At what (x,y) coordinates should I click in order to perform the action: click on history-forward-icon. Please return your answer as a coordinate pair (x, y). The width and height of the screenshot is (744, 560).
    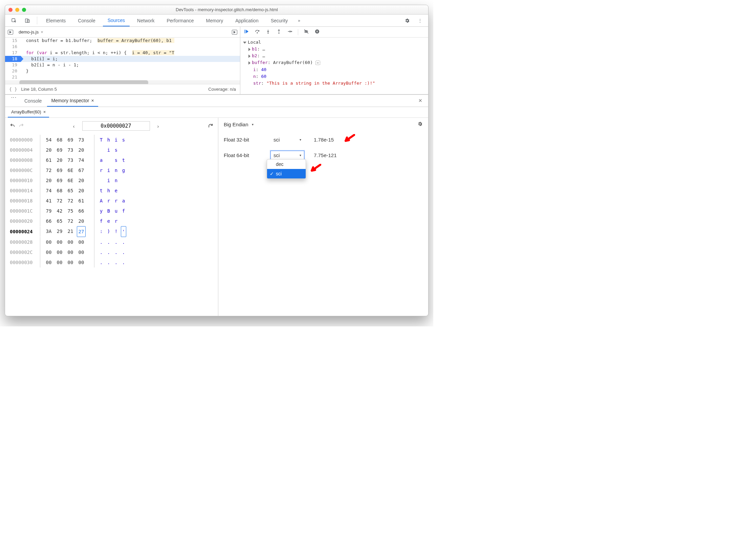
    Looking at the image, I should click on (21, 126).